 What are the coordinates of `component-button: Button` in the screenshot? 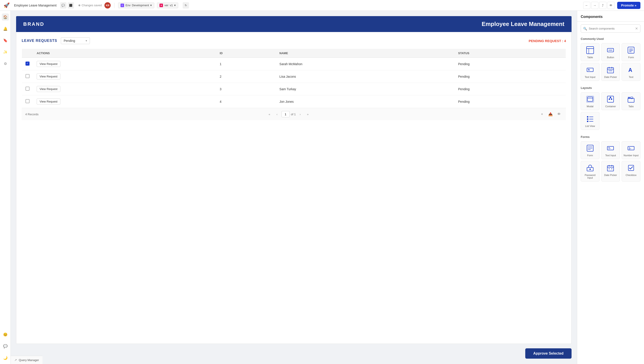 It's located at (610, 52).